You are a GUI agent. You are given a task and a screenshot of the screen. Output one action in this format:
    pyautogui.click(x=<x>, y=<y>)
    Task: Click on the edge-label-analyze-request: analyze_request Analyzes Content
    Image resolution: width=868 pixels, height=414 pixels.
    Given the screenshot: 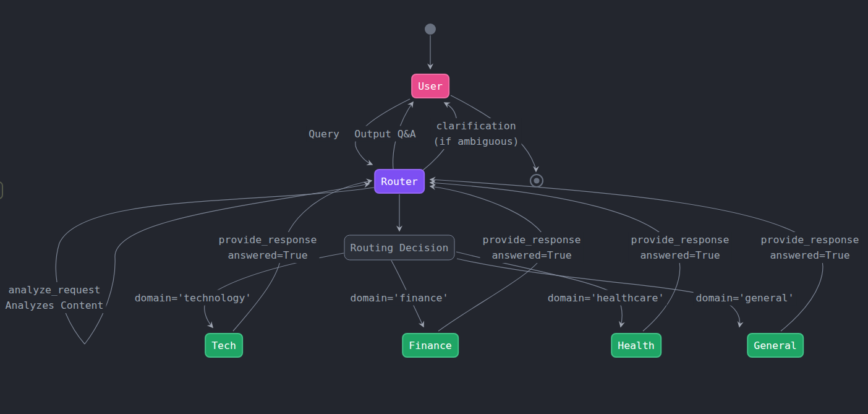 What is the action you would take?
    pyautogui.click(x=54, y=298)
    